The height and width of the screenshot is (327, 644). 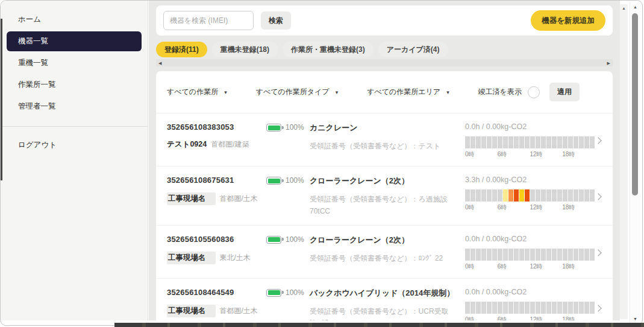 What do you see at coordinates (408, 92) in the screenshot?
I see `worksite-area-filter-dropdown: すべての作業所エリア ▾` at bounding box center [408, 92].